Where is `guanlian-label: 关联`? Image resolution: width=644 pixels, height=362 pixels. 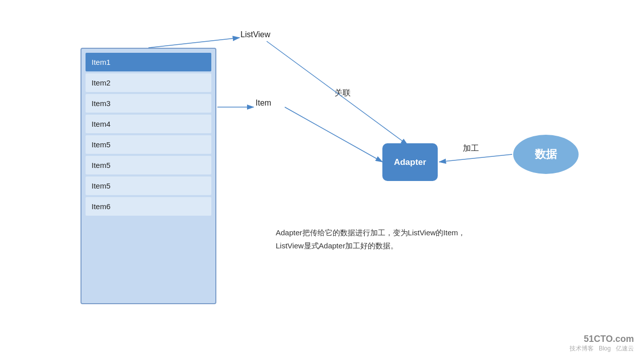 guanlian-label: 关联 is located at coordinates (343, 94).